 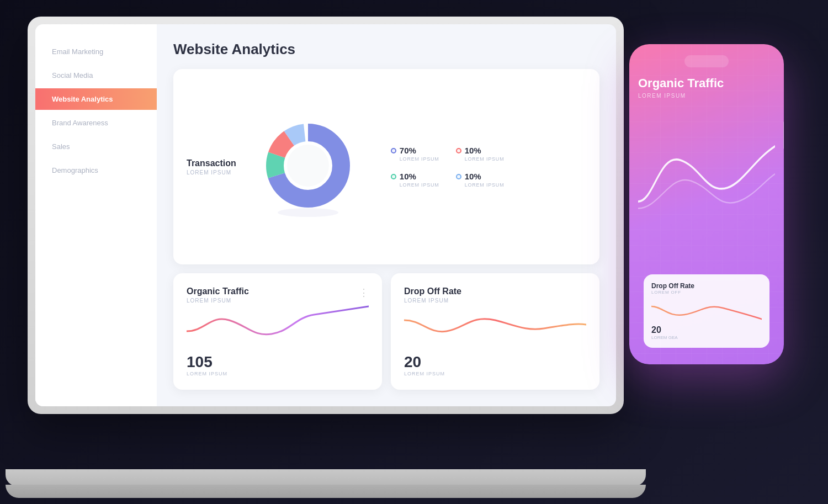 I want to click on phone: Organic Traffic LOREM IPSUM Drop Off Rat…, so click(x=707, y=204).